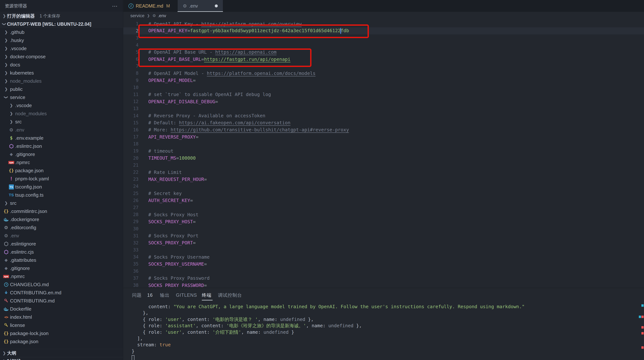 The height and width of the screenshot is (360, 644). Describe the element at coordinates (62, 260) in the screenshot. I see `file-.gitattributes: ◆.gitattributes` at that location.